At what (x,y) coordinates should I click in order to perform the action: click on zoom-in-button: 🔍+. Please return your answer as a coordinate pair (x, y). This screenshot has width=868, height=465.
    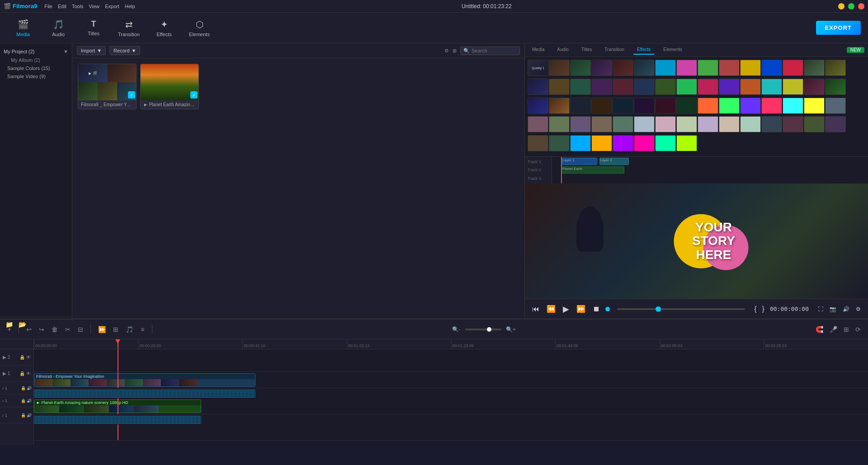
    Looking at the image, I should click on (511, 329).